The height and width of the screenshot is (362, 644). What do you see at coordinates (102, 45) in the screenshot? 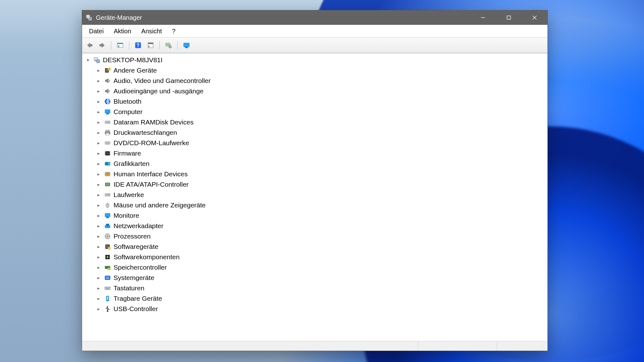
I see `arrow-right-icon` at bounding box center [102, 45].